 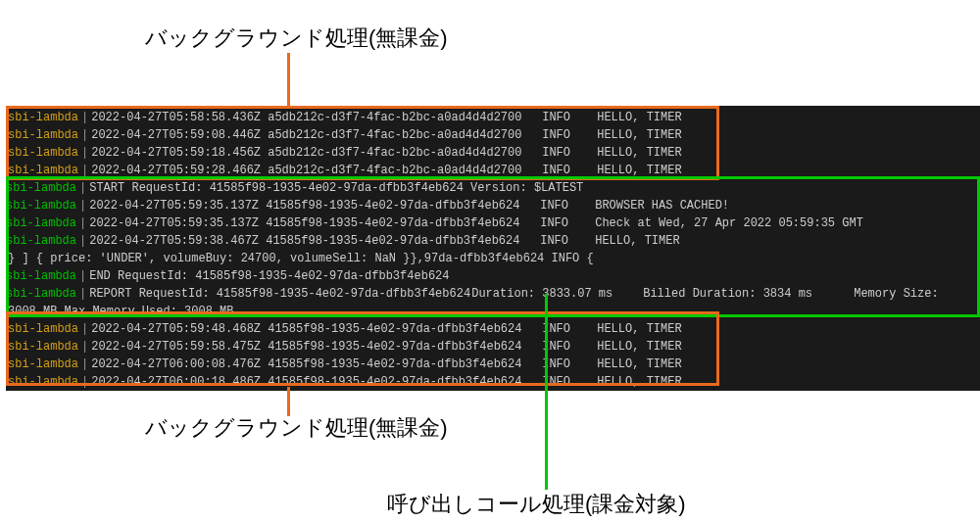 What do you see at coordinates (288, 81) in the screenshot?
I see `leader-line-top` at bounding box center [288, 81].